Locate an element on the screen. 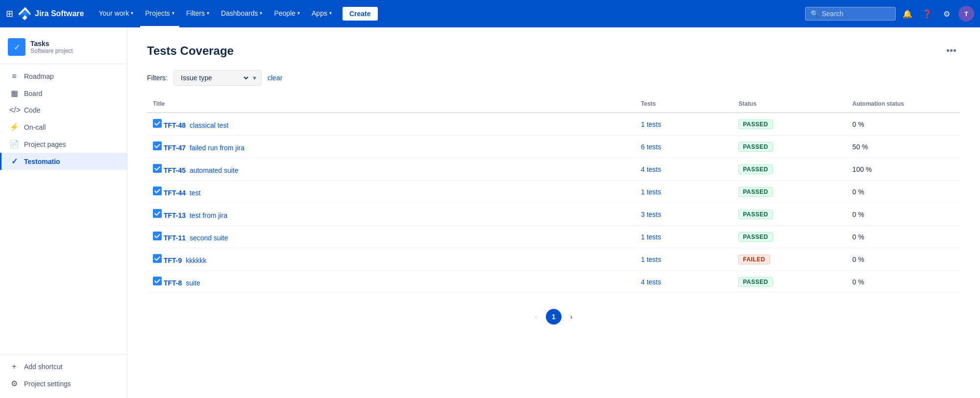 This screenshot has width=980, height=398. issue-title-link: kkkkkk is located at coordinates (196, 260).